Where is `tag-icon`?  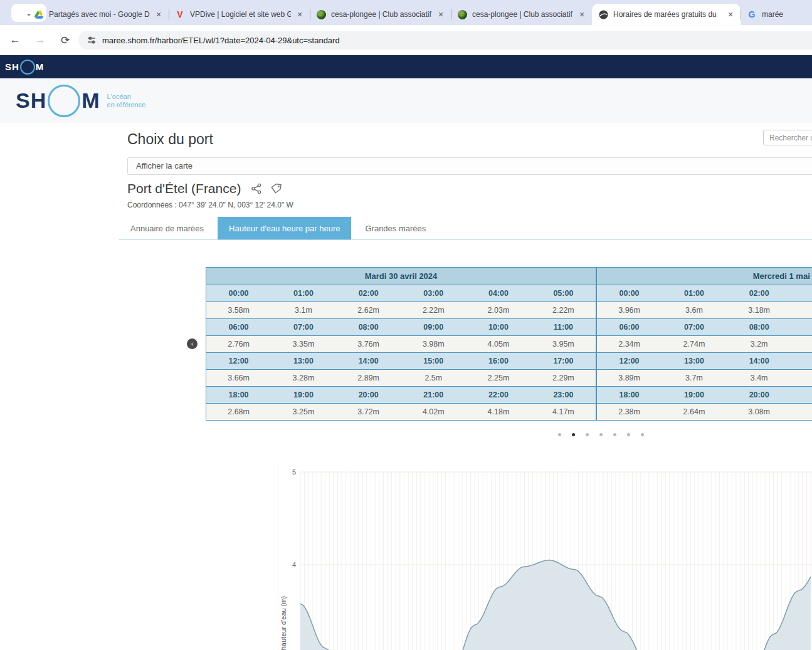 tag-icon is located at coordinates (276, 189).